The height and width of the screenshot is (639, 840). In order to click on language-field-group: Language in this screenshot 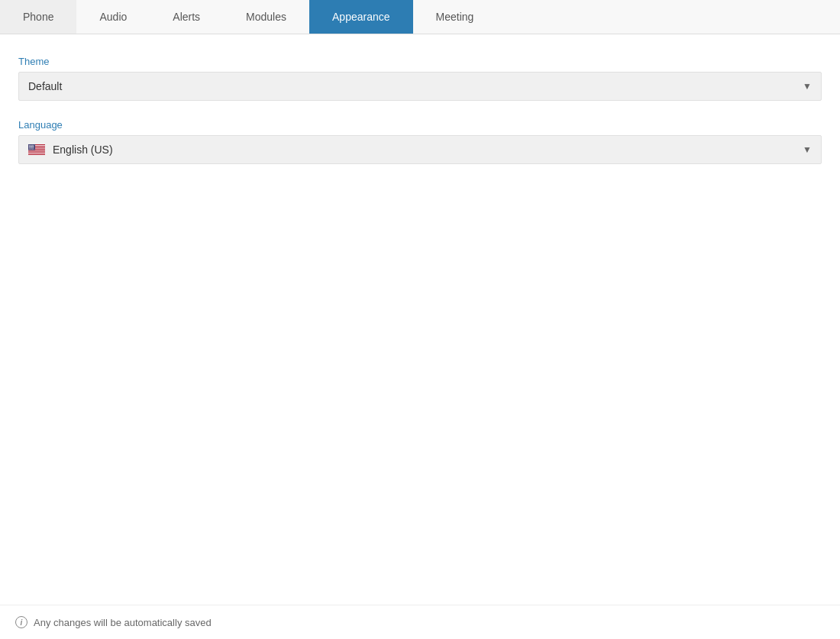, I will do `click(420, 142)`.